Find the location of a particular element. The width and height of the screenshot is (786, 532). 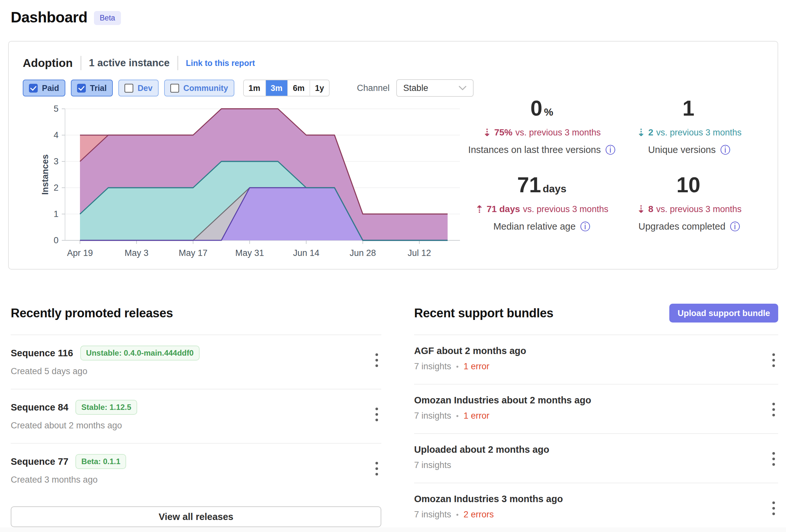

stat-delta: ⇣ 8 vs. previous 3 months is located at coordinates (689, 209).